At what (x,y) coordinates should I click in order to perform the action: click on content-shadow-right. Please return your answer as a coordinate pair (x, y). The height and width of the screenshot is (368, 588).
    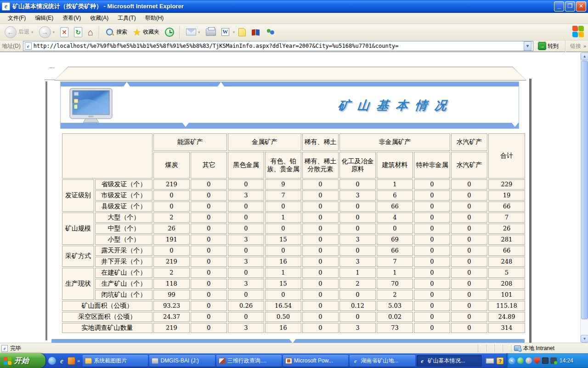
    Looking at the image, I should click on (530, 211).